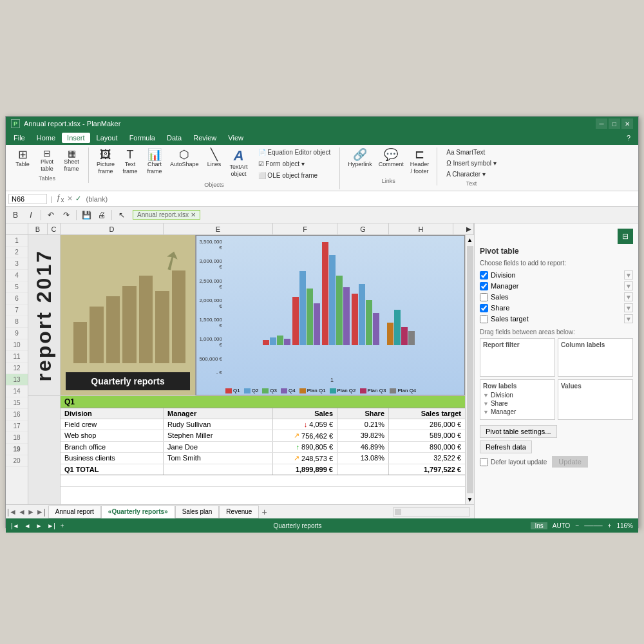  What do you see at coordinates (17, 241) in the screenshot?
I see `row-1: 1` at bounding box center [17, 241].